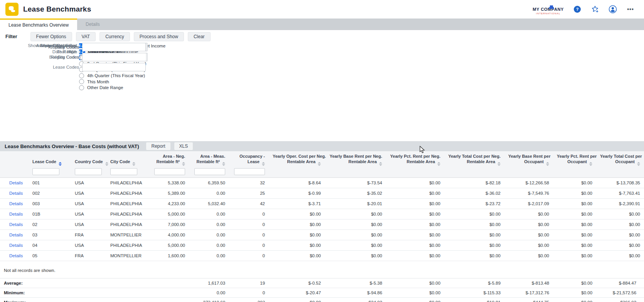  I want to click on tab-details: Details, so click(93, 24).